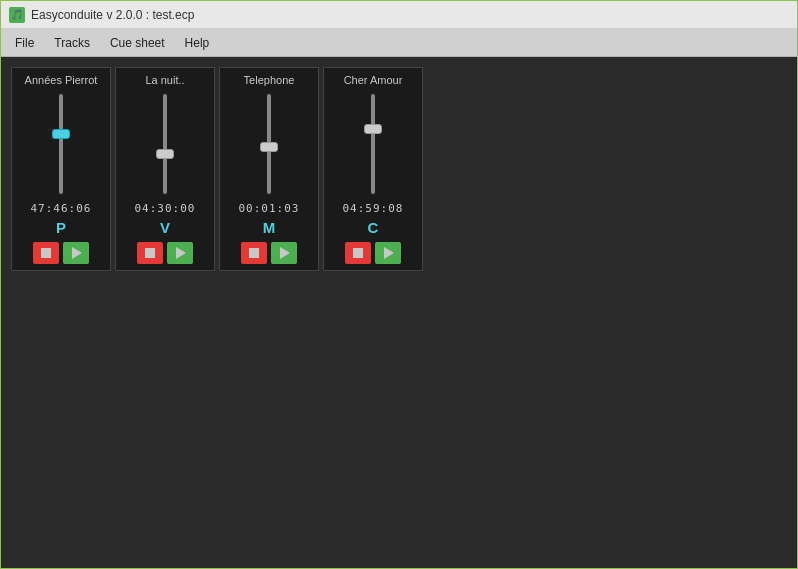  I want to click on app-icon: 🎵, so click(17, 15).